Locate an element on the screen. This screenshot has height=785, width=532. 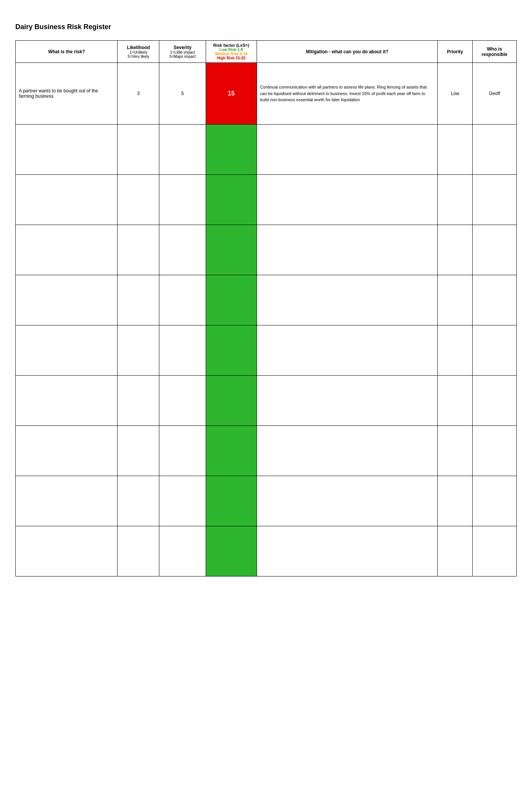
header-mitigation: Mitigation - what can you do about it? is located at coordinates (347, 52).